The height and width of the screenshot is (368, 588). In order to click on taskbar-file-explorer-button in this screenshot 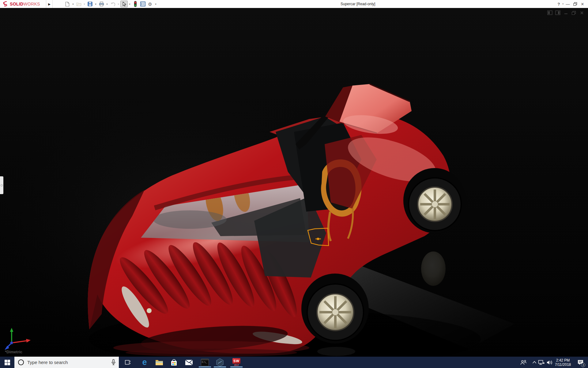, I will do `click(159, 362)`.